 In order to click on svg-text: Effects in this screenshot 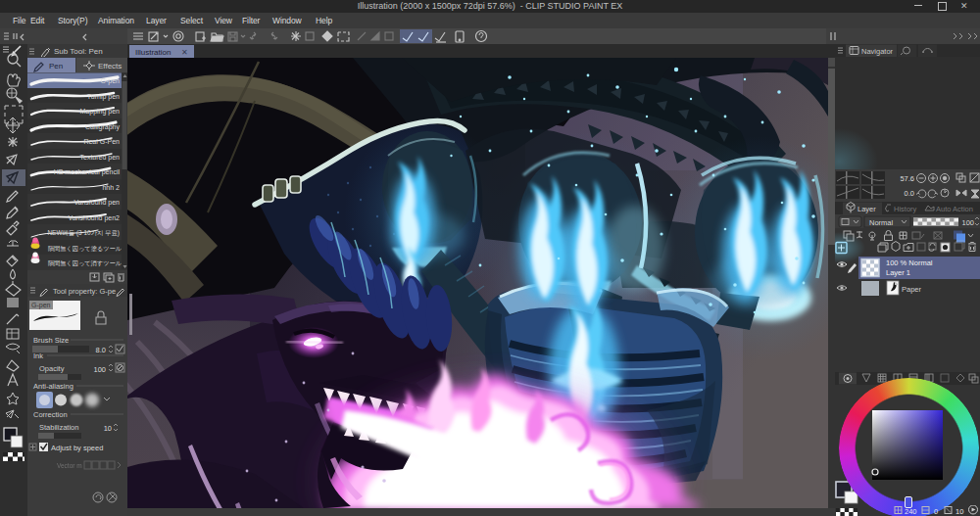, I will do `click(110, 67)`.